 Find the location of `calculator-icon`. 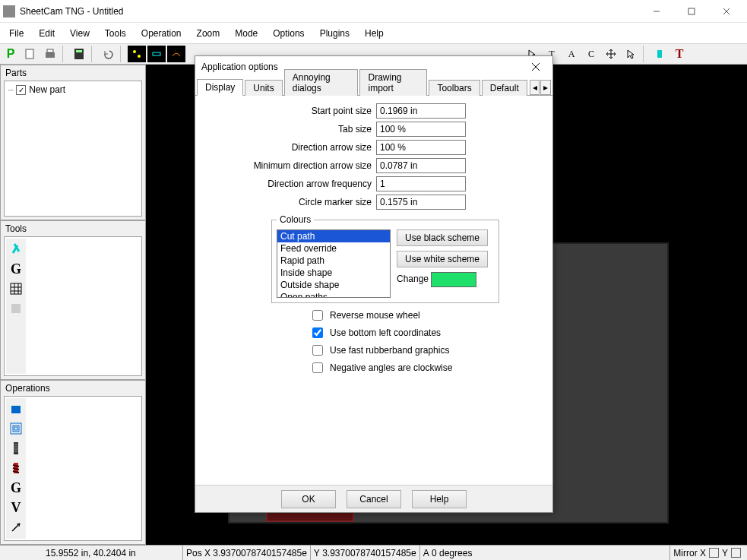

calculator-icon is located at coordinates (79, 54).